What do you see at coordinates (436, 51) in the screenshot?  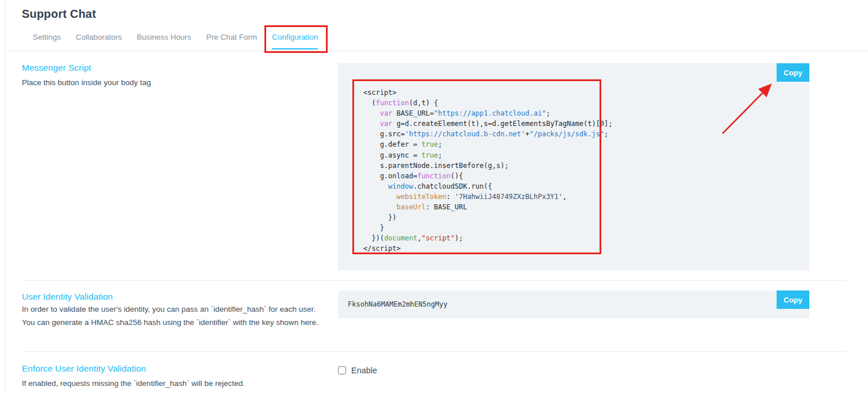 I see `header-divider` at bounding box center [436, 51].